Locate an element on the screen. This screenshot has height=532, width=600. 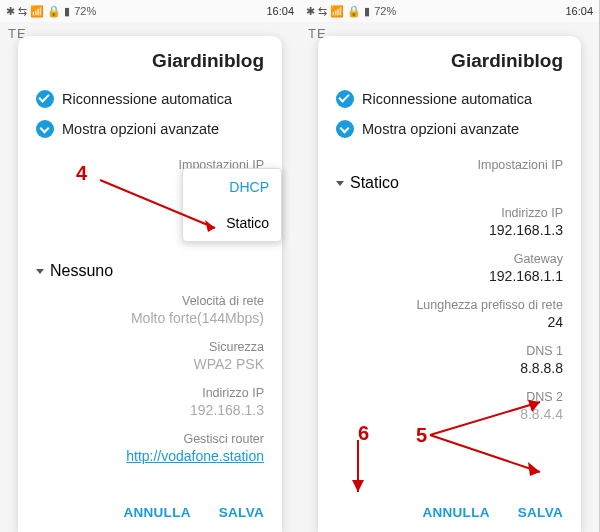
dns2-label: DNS 2 is located at coordinates (450, 397).